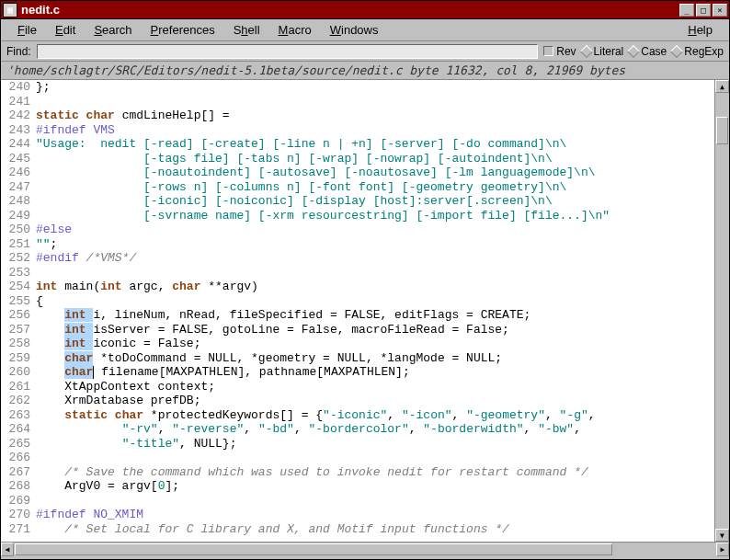  What do you see at coordinates (365, 71) in the screenshot?
I see `status-line: 'home/schlagtr/SRC/Editors/nedit-5.1beta…` at bounding box center [365, 71].